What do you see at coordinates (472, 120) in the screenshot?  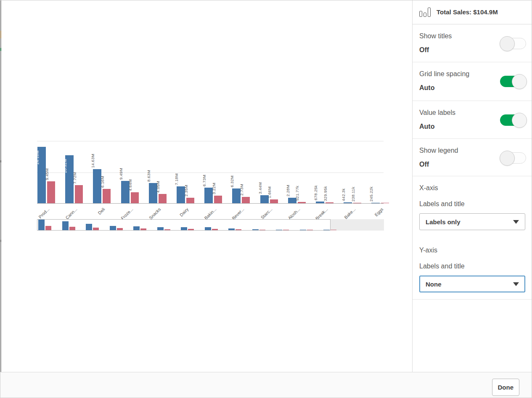 I see `value-labels-section: Value labels Auto` at bounding box center [472, 120].